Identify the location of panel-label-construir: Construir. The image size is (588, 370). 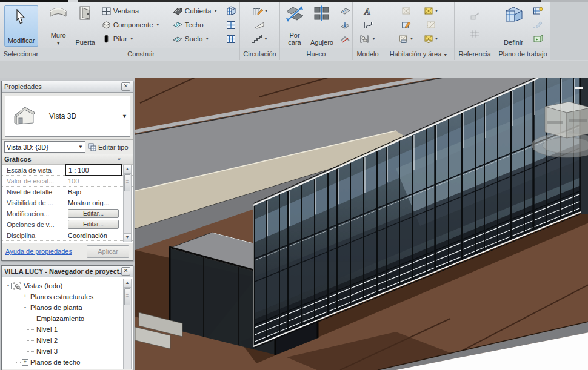
(141, 54).